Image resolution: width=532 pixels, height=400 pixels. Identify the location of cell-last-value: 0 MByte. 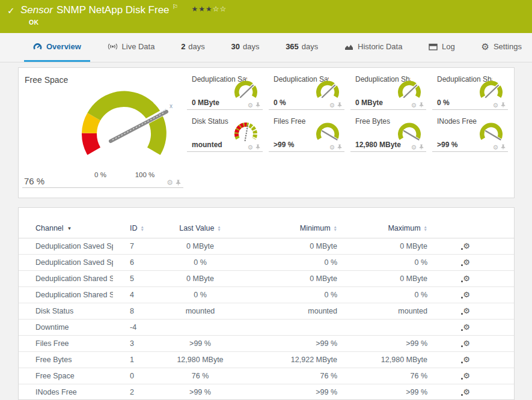
(194, 246).